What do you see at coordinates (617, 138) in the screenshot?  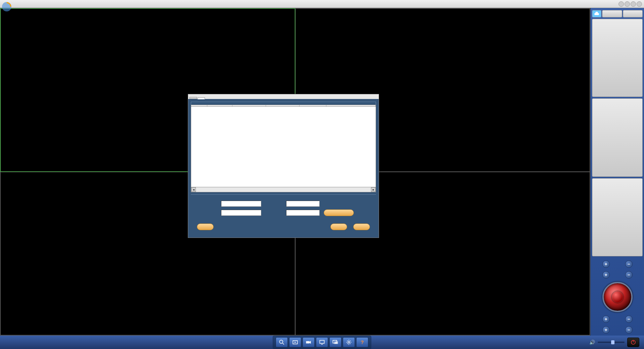 I see `remote-playback-tab` at bounding box center [617, 138].